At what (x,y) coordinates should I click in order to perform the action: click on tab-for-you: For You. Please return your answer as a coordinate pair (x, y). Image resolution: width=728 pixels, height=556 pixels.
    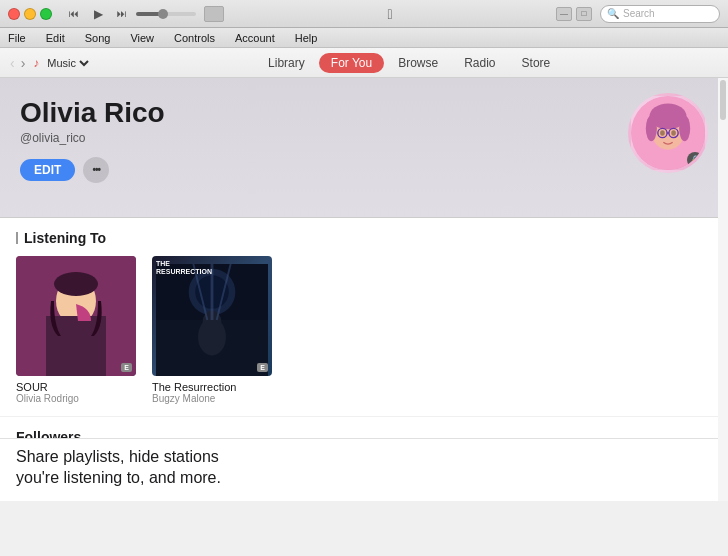
    Looking at the image, I should click on (352, 63).